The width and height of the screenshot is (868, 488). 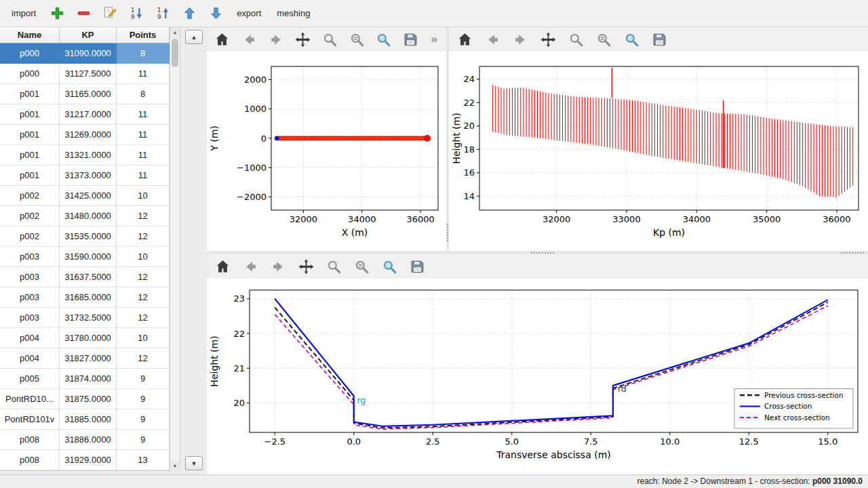 What do you see at coordinates (88, 115) in the screenshot?
I see `cell-kp: 31217.0000` at bounding box center [88, 115].